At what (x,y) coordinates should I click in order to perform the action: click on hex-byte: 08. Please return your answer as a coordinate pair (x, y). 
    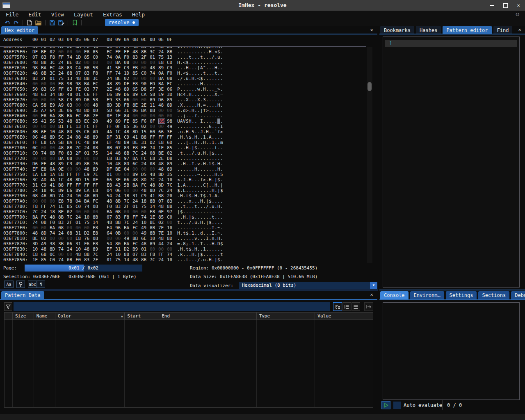
    Looking at the image, I should click on (71, 233).